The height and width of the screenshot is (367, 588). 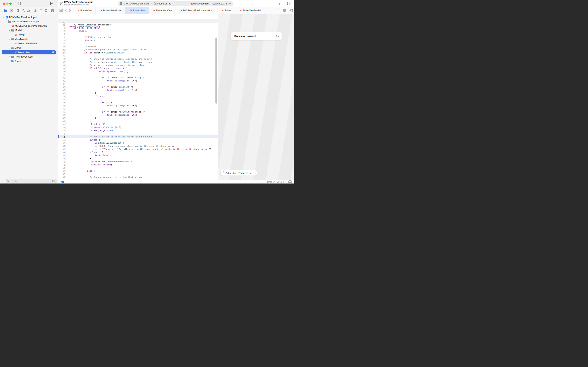 What do you see at coordinates (138, 90) in the screenshot?
I see `code-line-39: 39 .font(.system(size: 44))` at bounding box center [138, 90].